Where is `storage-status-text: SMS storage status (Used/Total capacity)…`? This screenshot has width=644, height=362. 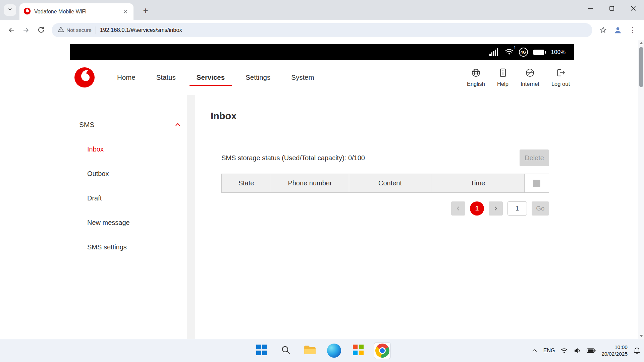 storage-status-text: SMS storage status (Used/Total capacity)… is located at coordinates (293, 158).